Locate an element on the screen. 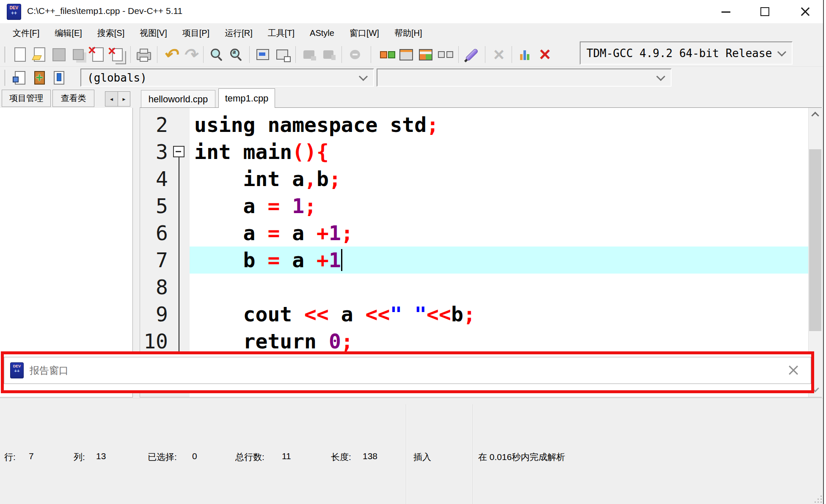  window-title: C:\C++_files\temp1.cpp - Dev-C++ 5.11 is located at coordinates (105, 11).